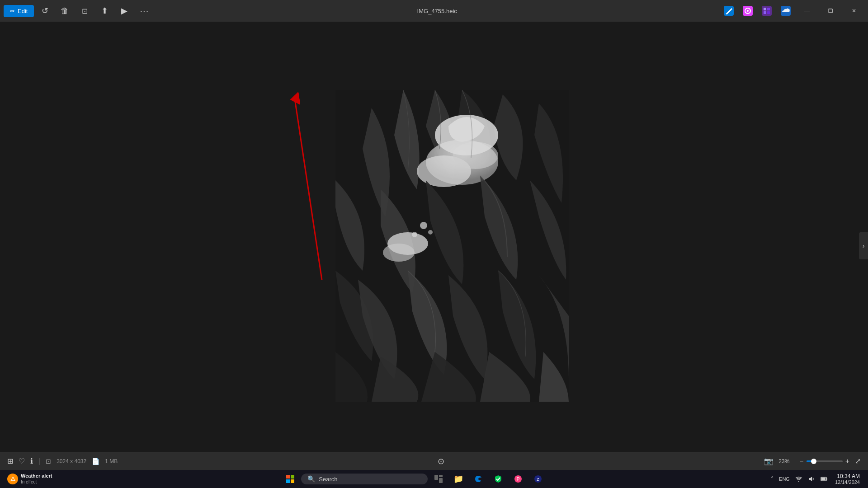 The height and width of the screenshot is (488, 868). I want to click on edit-button: ✏ Edit, so click(19, 11).